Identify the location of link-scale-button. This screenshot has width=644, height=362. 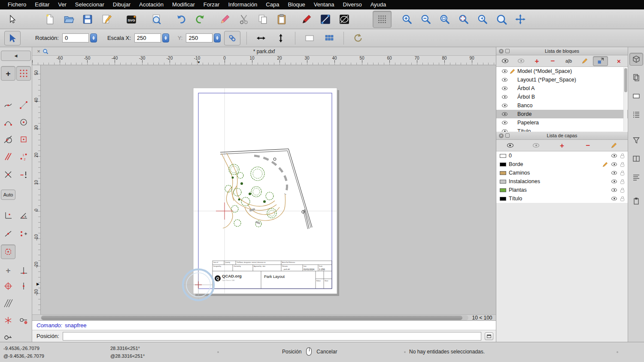
(232, 38).